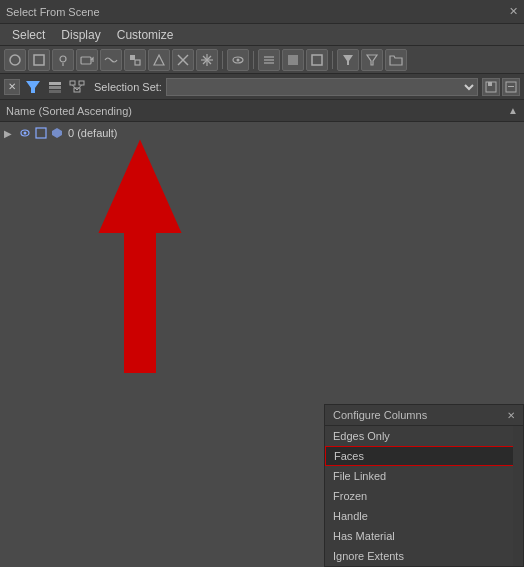 This screenshot has height=567, width=524. Describe the element at coordinates (33, 87) in the screenshot. I see `filter-icon` at that location.